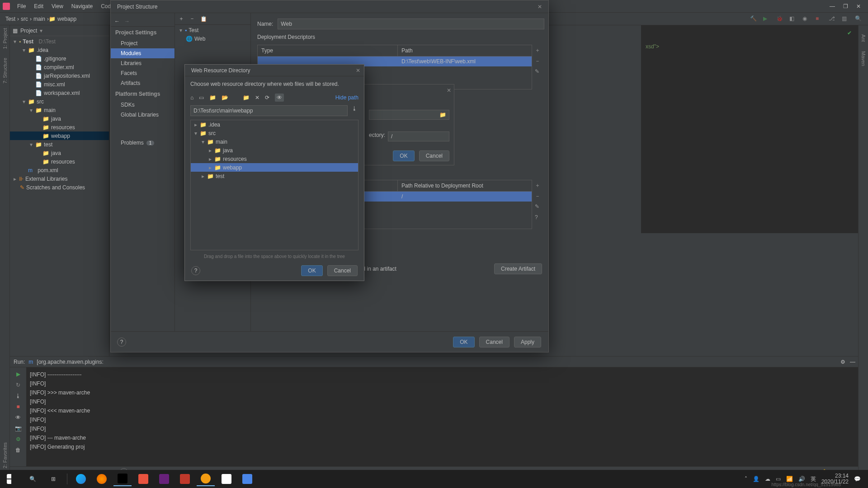 This screenshot has height=488, width=868. Describe the element at coordinates (39, 19) in the screenshot. I see `breadcrumb-main: main` at that location.